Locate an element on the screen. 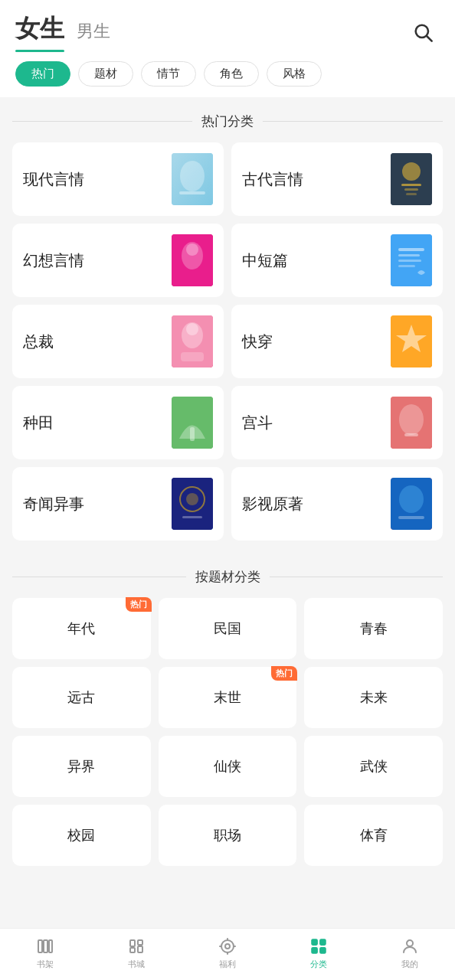 The width and height of the screenshot is (455, 980). sub-cat-label: 职场 is located at coordinates (228, 835).